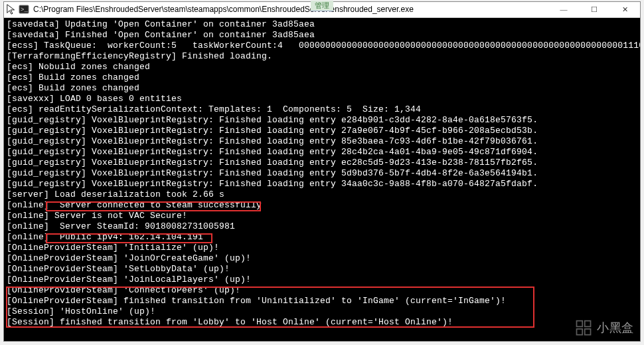  Describe the element at coordinates (322, 110) in the screenshot. I see `terminal-line: [ecs] readEntitySerializationContext: Te…` at that location.